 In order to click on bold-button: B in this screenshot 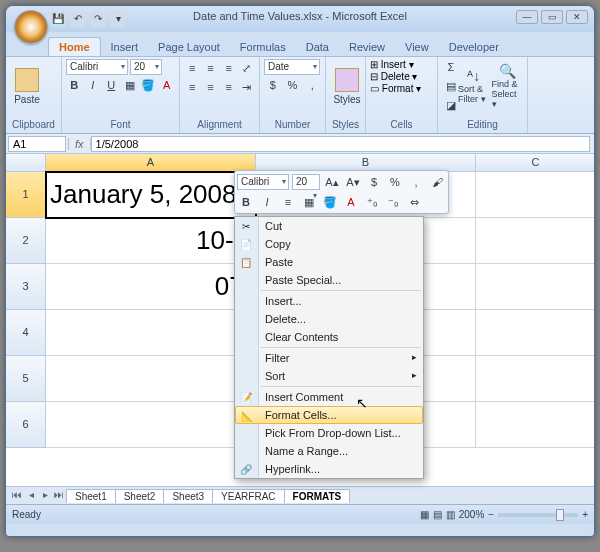, I will do `click(74, 85)`.